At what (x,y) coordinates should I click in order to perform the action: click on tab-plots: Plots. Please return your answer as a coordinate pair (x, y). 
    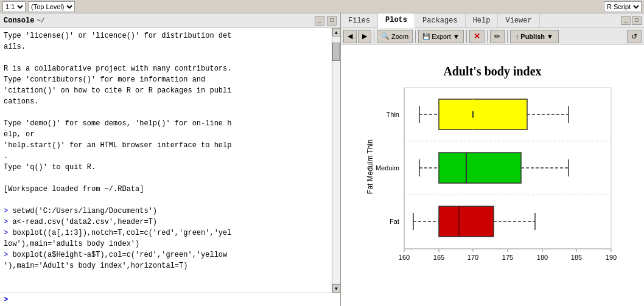
    Looking at the image, I should click on (397, 21).